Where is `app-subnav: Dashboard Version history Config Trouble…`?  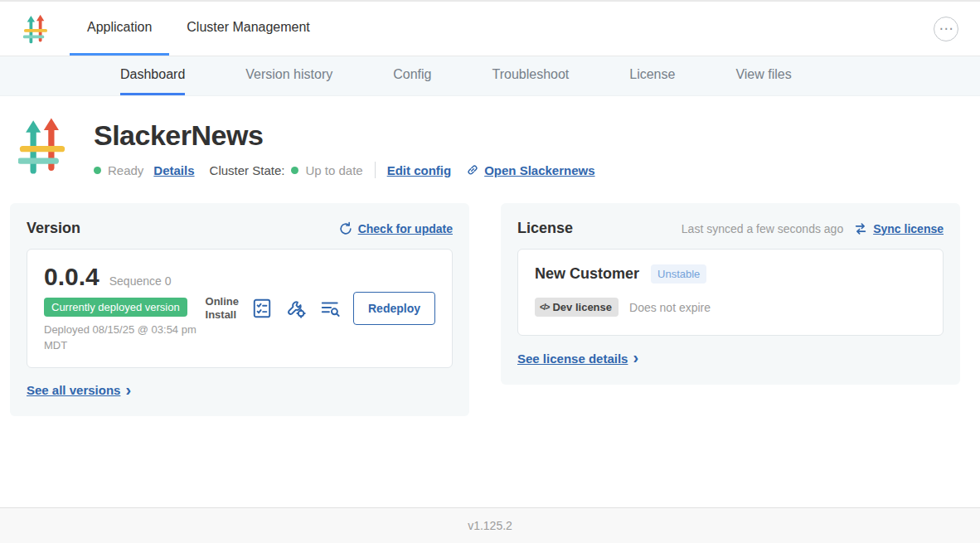 app-subnav: Dashboard Version history Config Trouble… is located at coordinates (490, 76).